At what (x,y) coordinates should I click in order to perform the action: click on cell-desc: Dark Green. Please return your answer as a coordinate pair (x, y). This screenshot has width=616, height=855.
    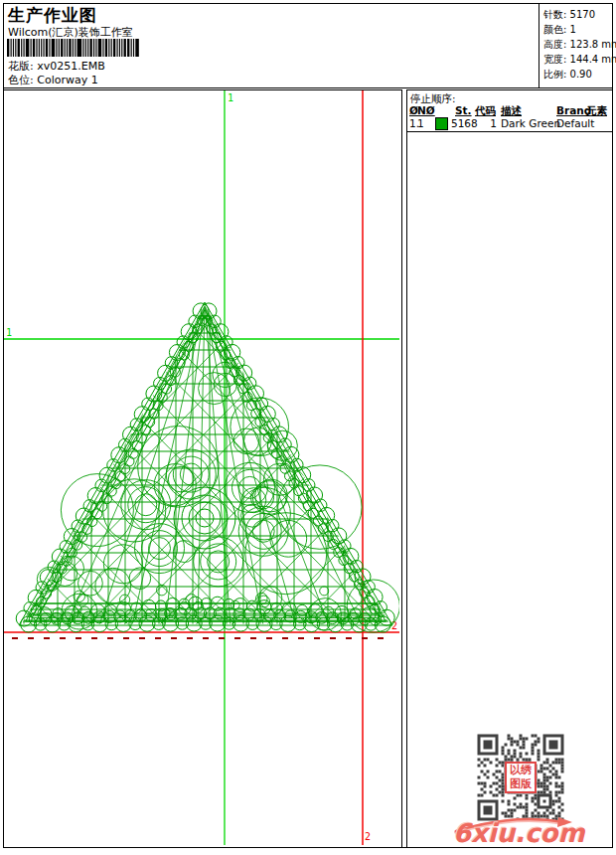
    Looking at the image, I should click on (531, 123).